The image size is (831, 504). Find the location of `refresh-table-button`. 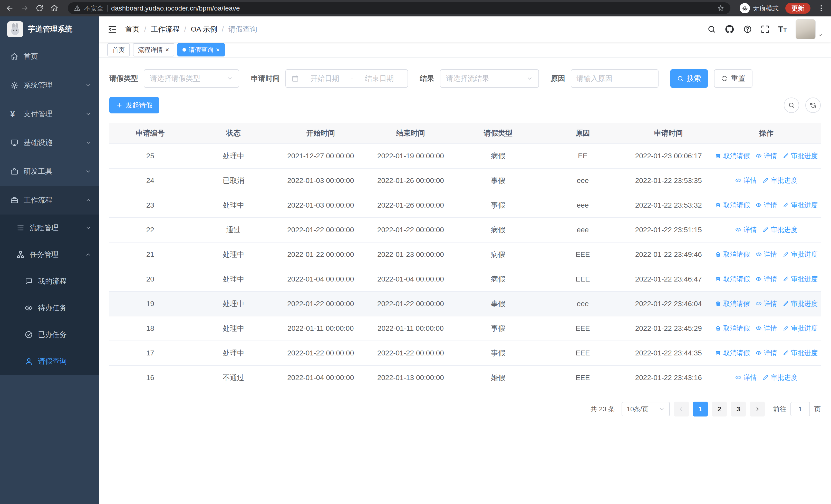

refresh-table-button is located at coordinates (813, 105).